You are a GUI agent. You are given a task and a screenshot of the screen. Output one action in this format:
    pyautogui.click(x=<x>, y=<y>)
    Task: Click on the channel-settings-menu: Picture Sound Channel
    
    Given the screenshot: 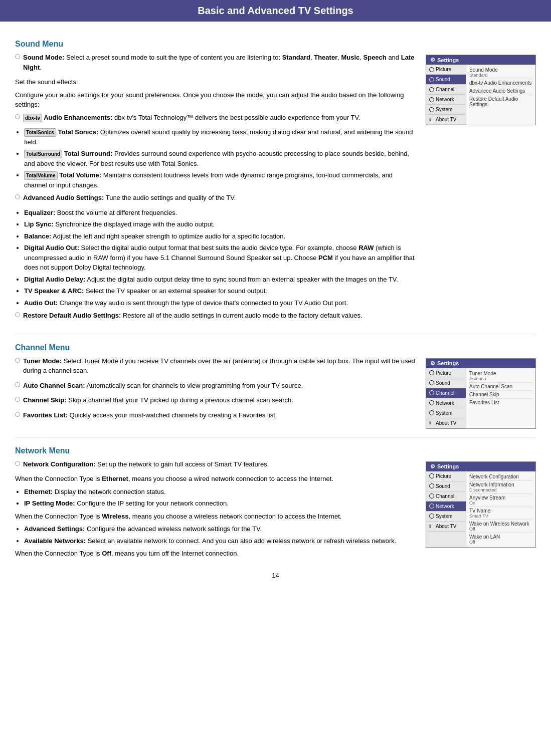 What is the action you would take?
    pyautogui.click(x=446, y=398)
    